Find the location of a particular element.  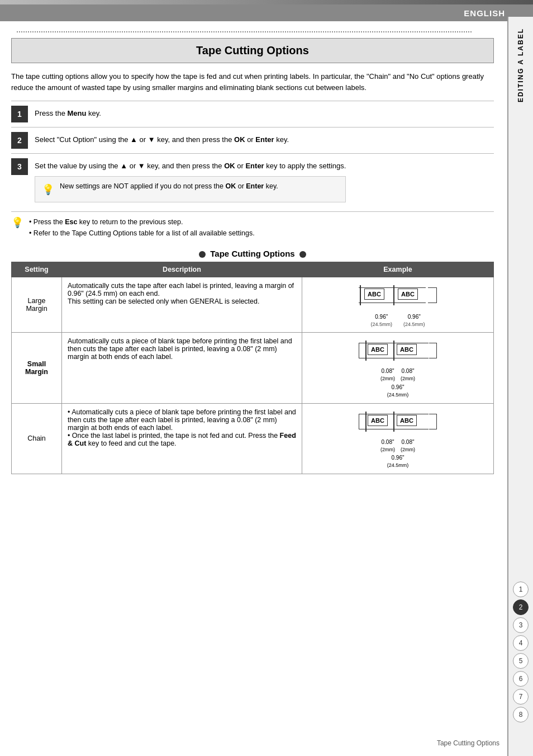

dot-separator is located at coordinates (244, 32).